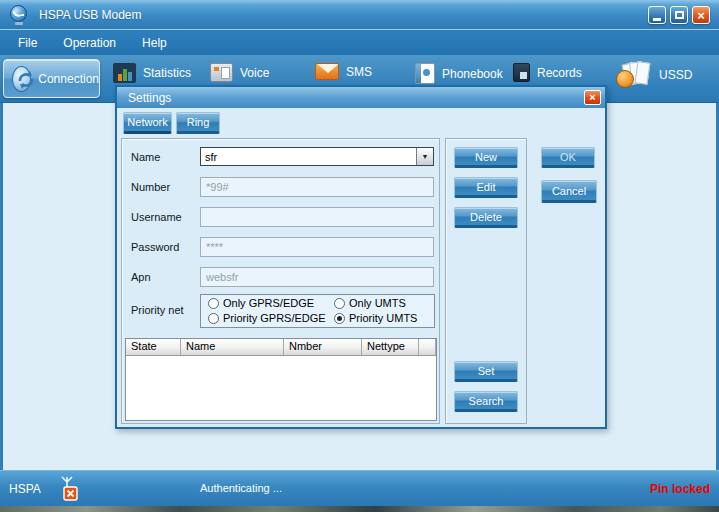 The width and height of the screenshot is (719, 512). Describe the element at coordinates (241, 488) in the screenshot. I see `status-message: Authenticating ...` at that location.